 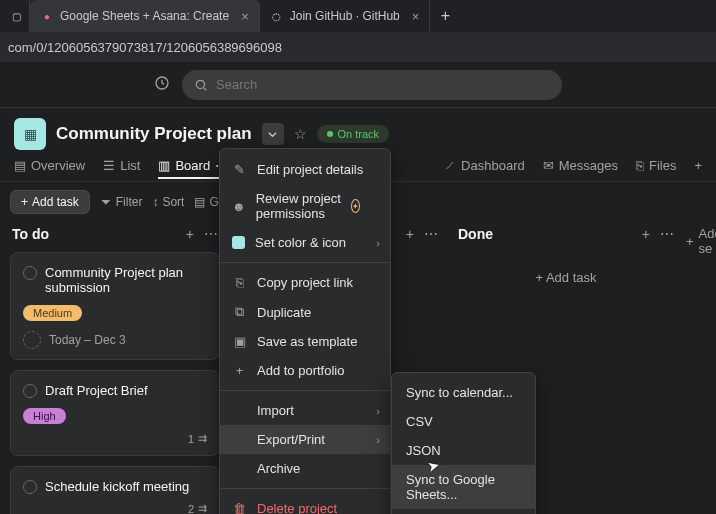 What do you see at coordinates (484, 166) in the screenshot?
I see `tab-dashboard: ⟋Dashboard` at bounding box center [484, 166].